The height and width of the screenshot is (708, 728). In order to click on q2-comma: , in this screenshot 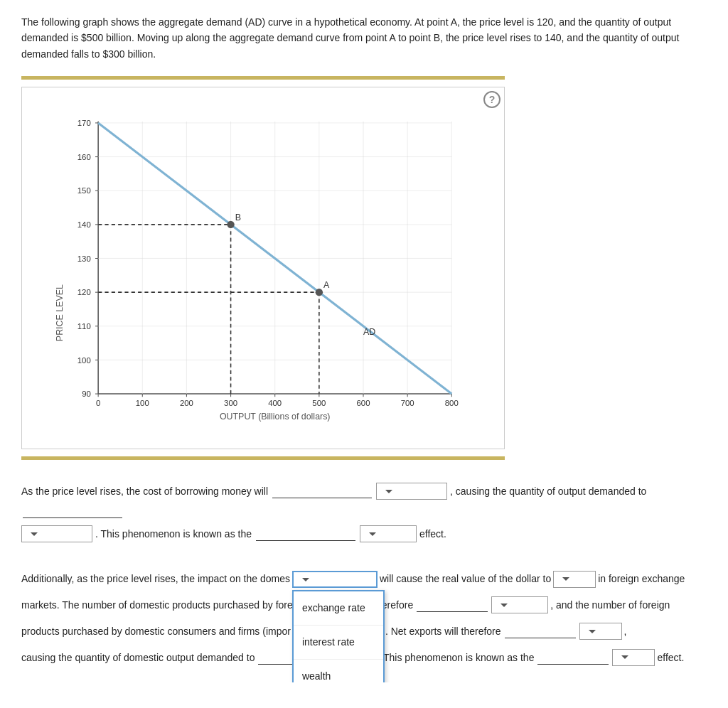, I will do `click(626, 631)`.